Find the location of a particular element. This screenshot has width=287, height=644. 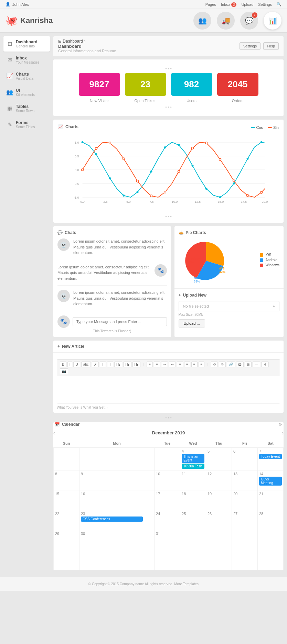

settings-btn: Settings is located at coordinates (250, 46).